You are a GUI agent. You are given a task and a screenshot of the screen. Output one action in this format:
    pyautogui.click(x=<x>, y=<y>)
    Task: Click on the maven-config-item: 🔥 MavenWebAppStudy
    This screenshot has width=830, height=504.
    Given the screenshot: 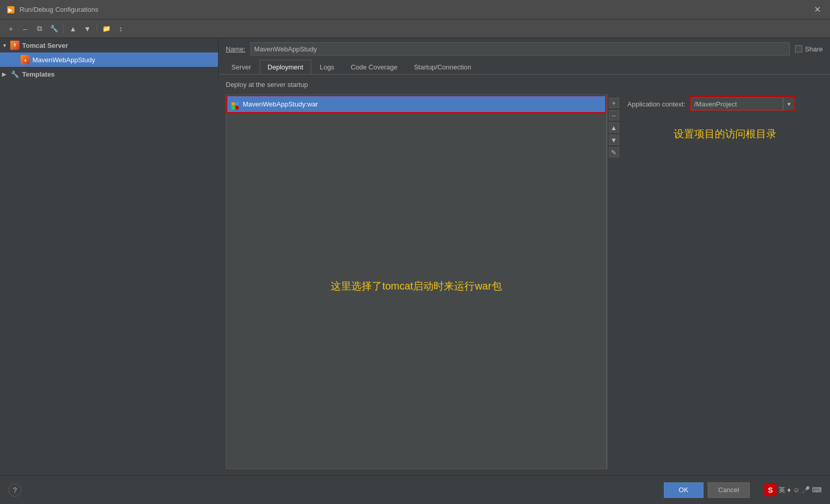 What is the action you would take?
    pyautogui.click(x=109, y=60)
    